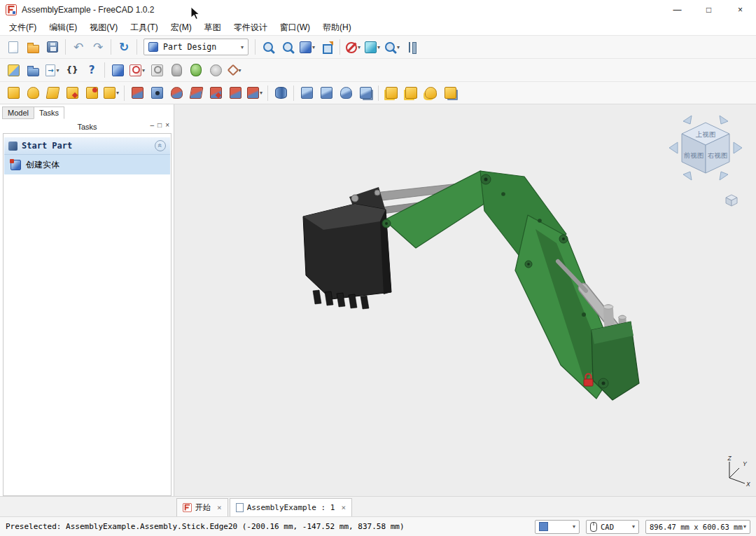 The width and height of the screenshot is (756, 536). What do you see at coordinates (251, 28) in the screenshot?
I see `menu-item-7: 零件设计` at bounding box center [251, 28].